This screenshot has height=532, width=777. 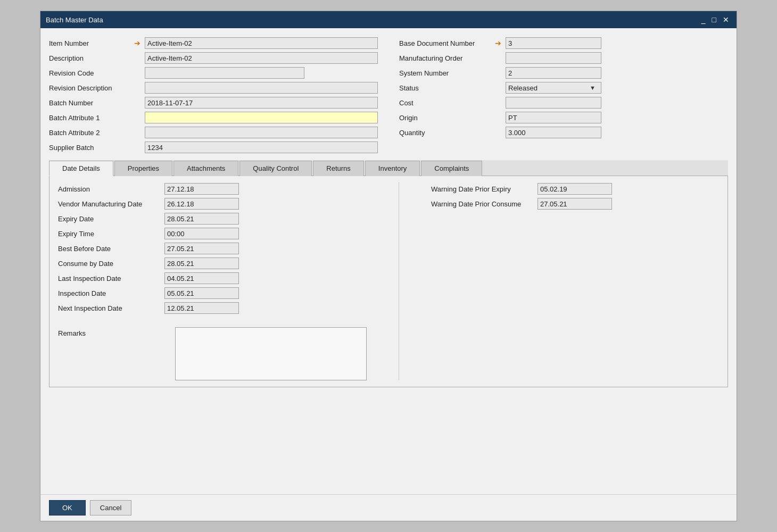 I want to click on batch-attr2-row: Batch Attribute 2, so click(x=213, y=132).